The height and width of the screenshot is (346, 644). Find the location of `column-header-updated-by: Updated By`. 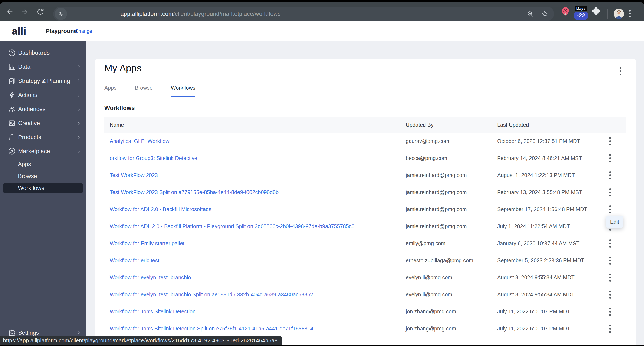

column-header-updated-by: Updated By is located at coordinates (446, 125).